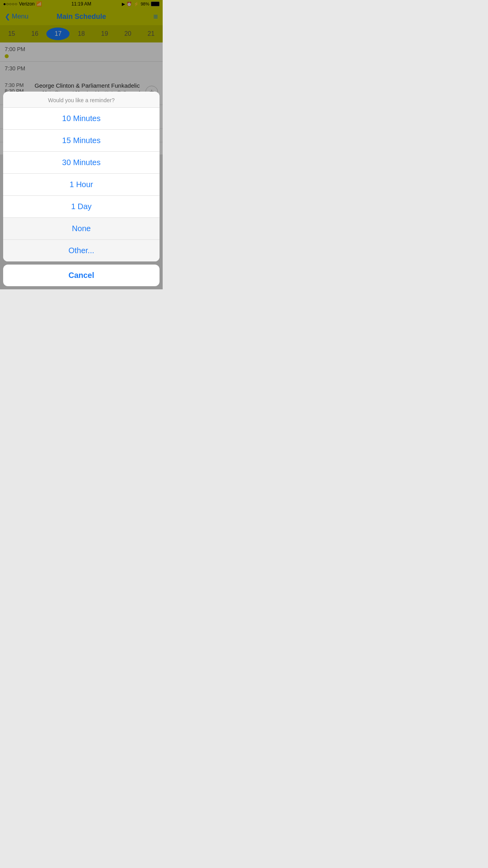  What do you see at coordinates (81, 185) in the screenshot?
I see `reminder-1hour-button: 1 Hour` at bounding box center [81, 185].